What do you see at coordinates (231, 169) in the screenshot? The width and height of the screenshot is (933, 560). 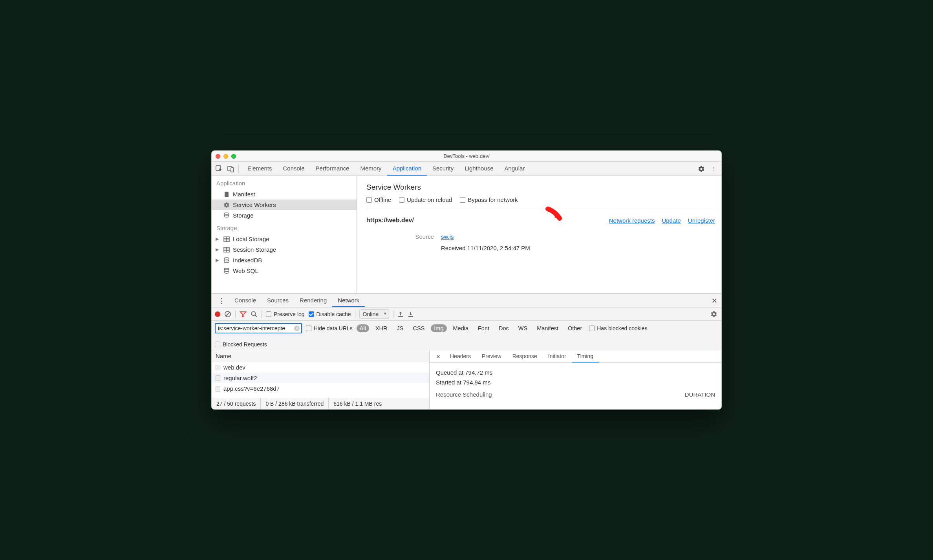 I see `device-toolbar-icon` at bounding box center [231, 169].